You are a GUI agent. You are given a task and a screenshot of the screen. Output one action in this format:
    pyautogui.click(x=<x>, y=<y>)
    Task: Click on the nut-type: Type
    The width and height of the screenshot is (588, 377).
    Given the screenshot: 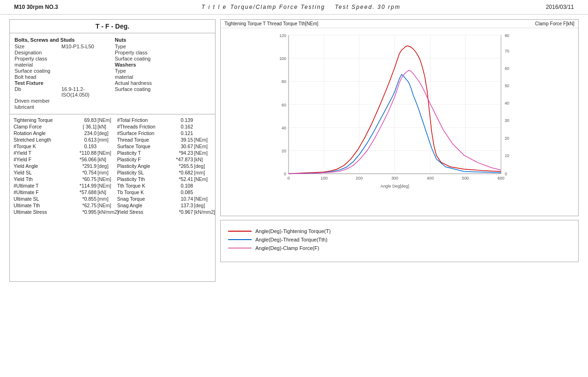 What is the action you would take?
    pyautogui.click(x=163, y=46)
    